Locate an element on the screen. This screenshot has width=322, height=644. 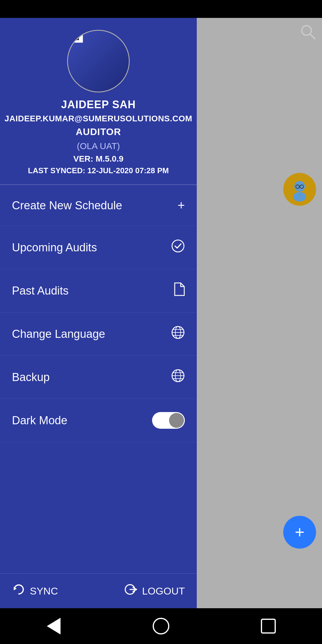
menu-item-dark-mode: Dark Mode is located at coordinates (98, 420).